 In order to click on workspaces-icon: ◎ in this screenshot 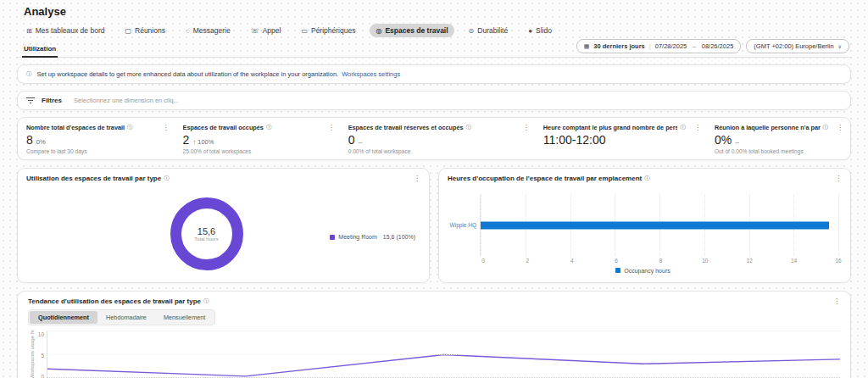, I will do `click(378, 31)`.